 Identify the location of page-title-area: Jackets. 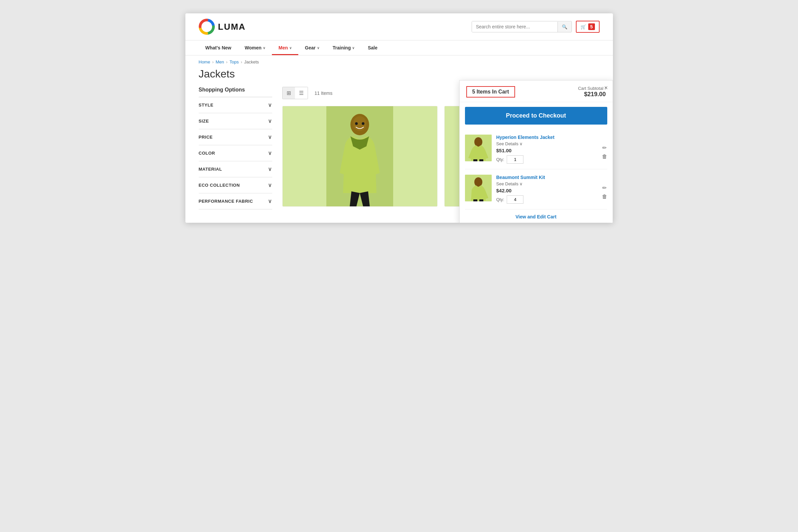
(399, 72).